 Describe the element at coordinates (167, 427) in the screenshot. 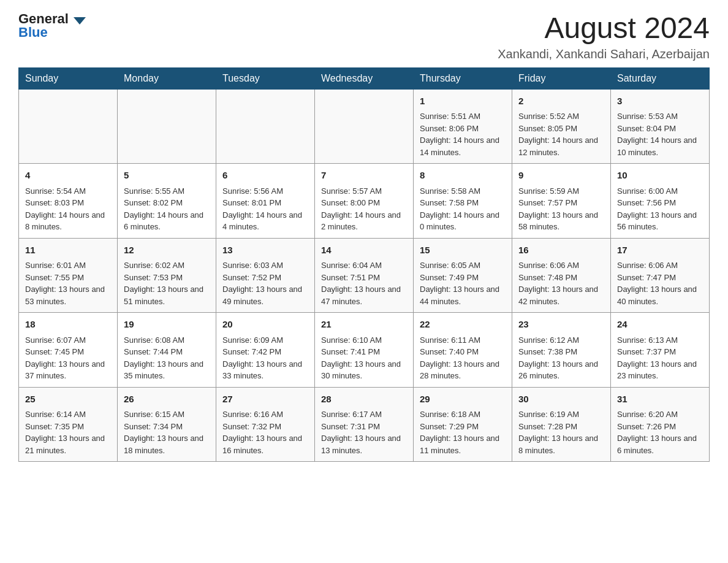

I see `sunset-text: Sunset: 7:34 PM` at that location.